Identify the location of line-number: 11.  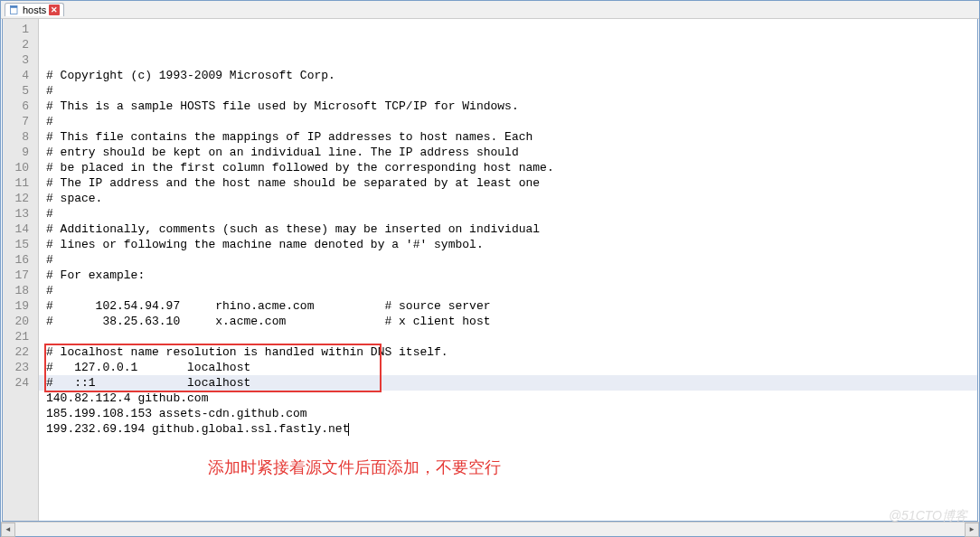
(18, 183).